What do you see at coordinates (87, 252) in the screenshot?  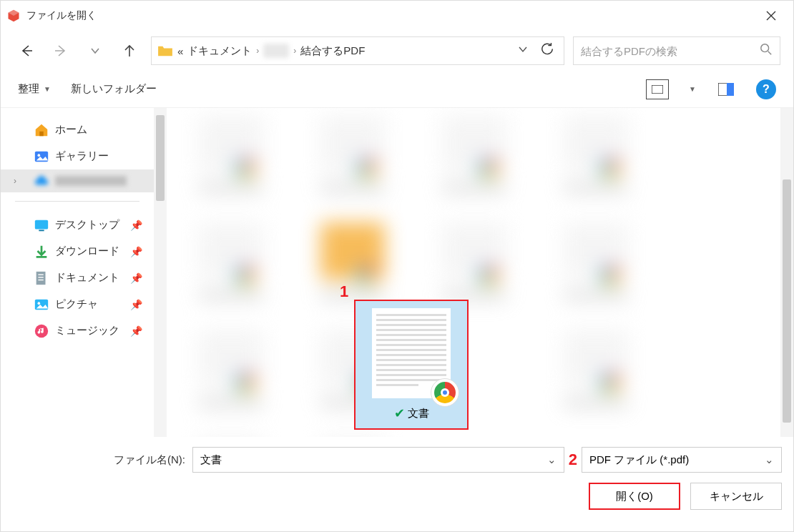 I see `sidebar-label: ダウンロード` at bounding box center [87, 252].